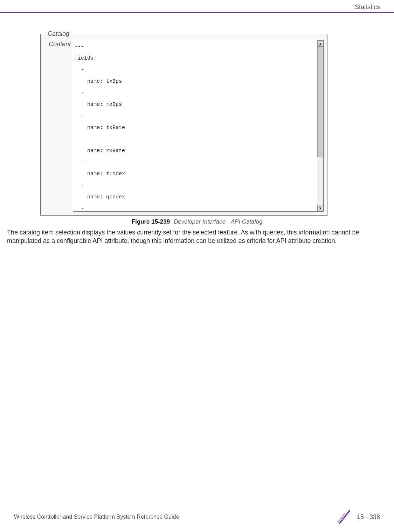  Describe the element at coordinates (345, 517) in the screenshot. I see `slash-icon` at that location.